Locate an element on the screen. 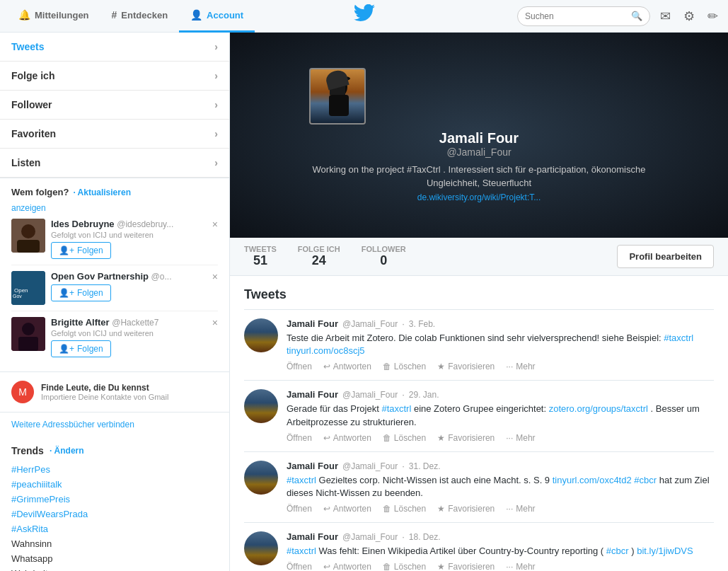  profile-name: Jamali Four is located at coordinates (479, 139).